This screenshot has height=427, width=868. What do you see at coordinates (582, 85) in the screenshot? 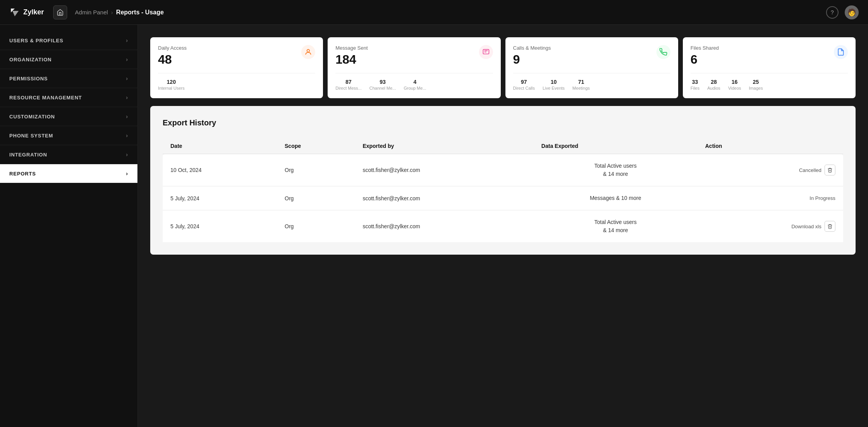
I see `stat-sub: 71 Meetings` at bounding box center [582, 85].